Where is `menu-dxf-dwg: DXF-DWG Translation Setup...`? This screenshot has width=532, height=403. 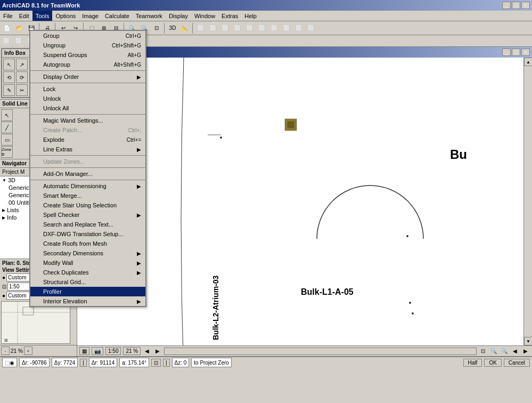 menu-dxf-dwg: DXF-DWG Translation Setup... is located at coordinates (88, 234).